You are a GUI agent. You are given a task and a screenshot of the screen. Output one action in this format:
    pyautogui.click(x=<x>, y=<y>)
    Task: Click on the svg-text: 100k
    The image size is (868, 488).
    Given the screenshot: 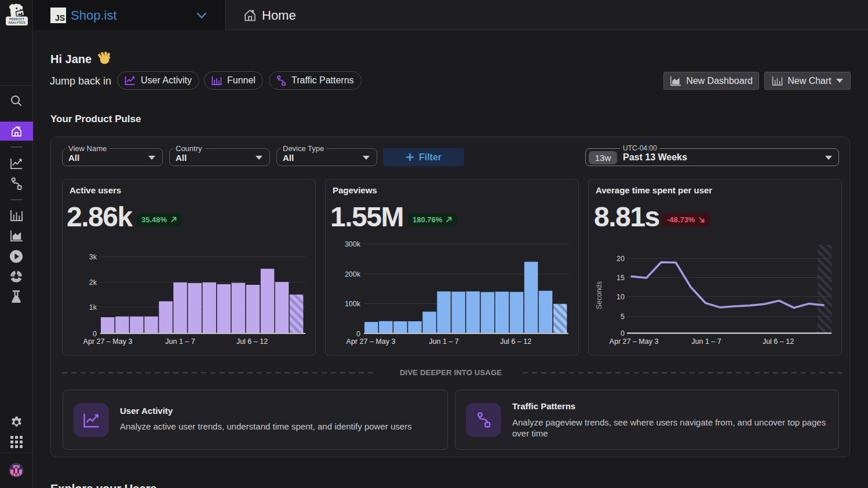 What is the action you would take?
    pyautogui.click(x=353, y=304)
    